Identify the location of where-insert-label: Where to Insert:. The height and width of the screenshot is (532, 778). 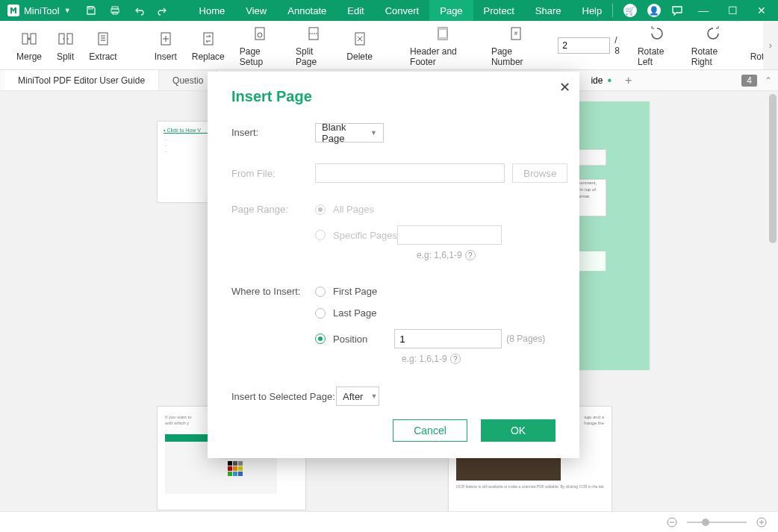
(273, 291).